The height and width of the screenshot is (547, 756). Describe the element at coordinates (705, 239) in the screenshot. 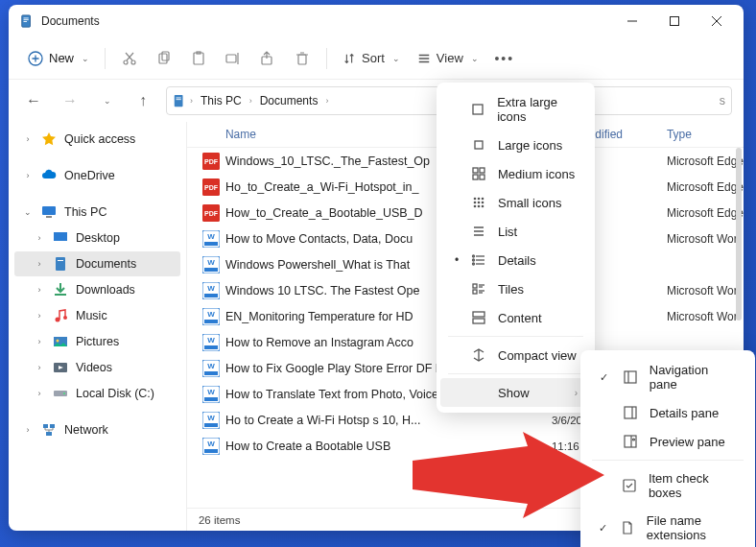

I see `file-type: Microsoft Wor` at that location.